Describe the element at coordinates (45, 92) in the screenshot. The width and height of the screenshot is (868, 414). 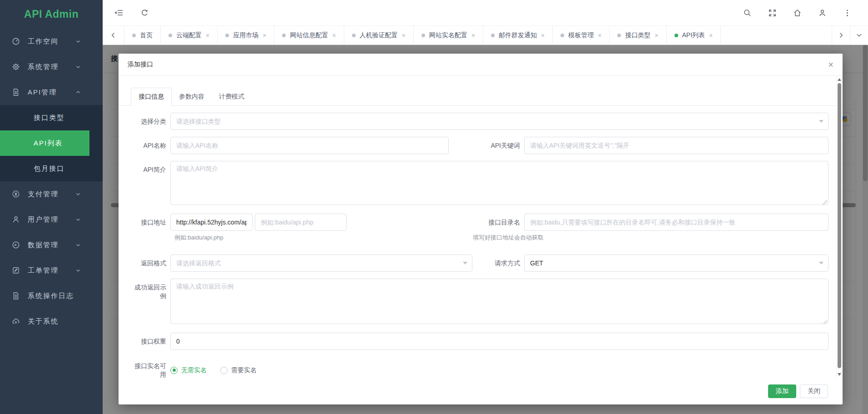
I see `sidebar-item-api-management: API管理` at that location.